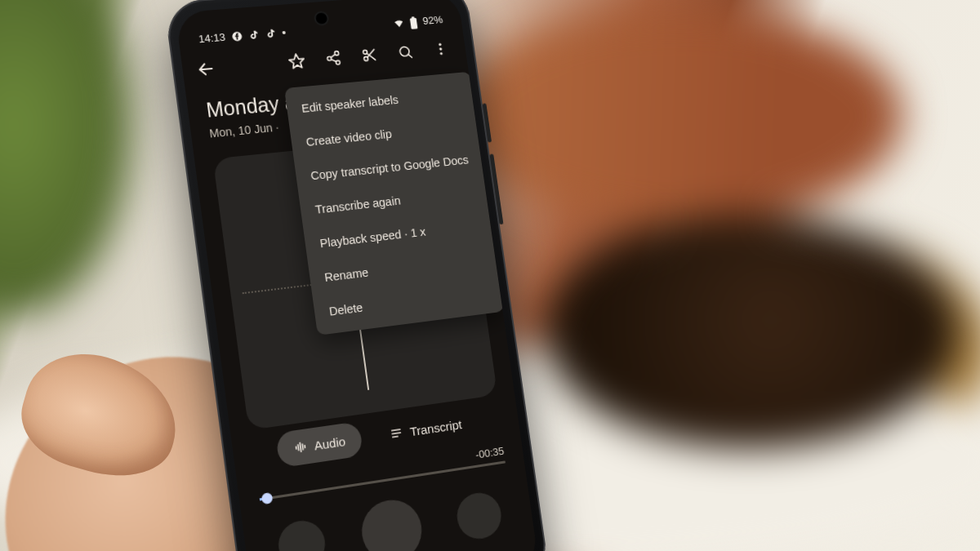 The width and height of the screenshot is (980, 551). I want to click on search-icon, so click(405, 52).